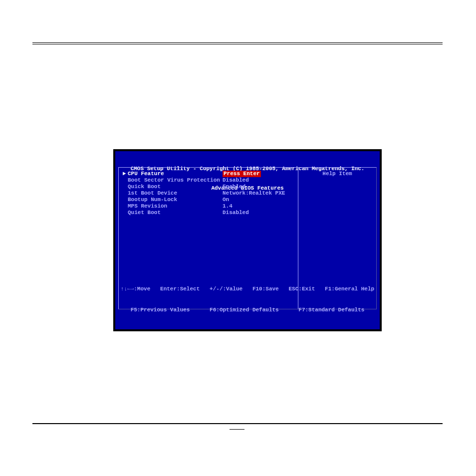 This screenshot has height=476, width=476. What do you see at coordinates (237, 429) in the screenshot?
I see `page-number-marker` at bounding box center [237, 429].